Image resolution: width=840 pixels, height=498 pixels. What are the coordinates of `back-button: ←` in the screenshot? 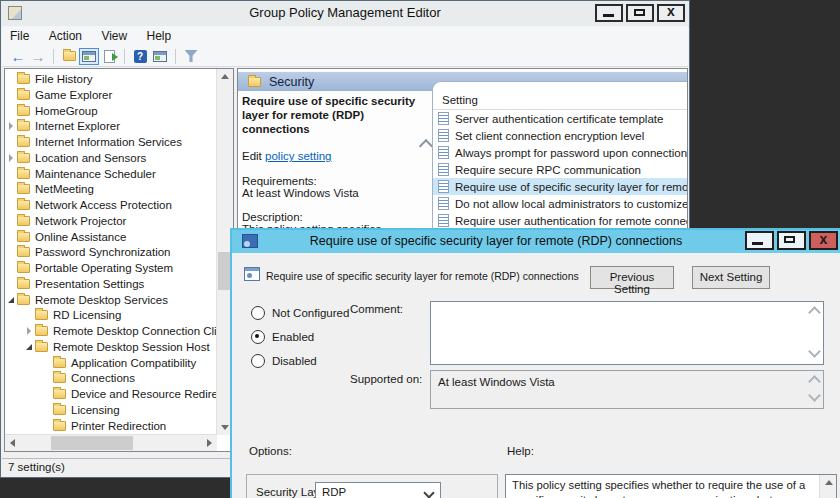 It's located at (18, 56).